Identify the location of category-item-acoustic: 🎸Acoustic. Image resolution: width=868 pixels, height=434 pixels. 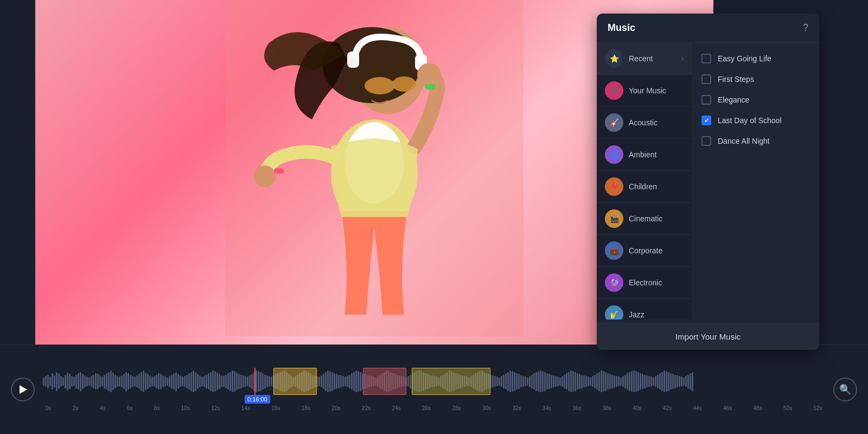
(644, 123).